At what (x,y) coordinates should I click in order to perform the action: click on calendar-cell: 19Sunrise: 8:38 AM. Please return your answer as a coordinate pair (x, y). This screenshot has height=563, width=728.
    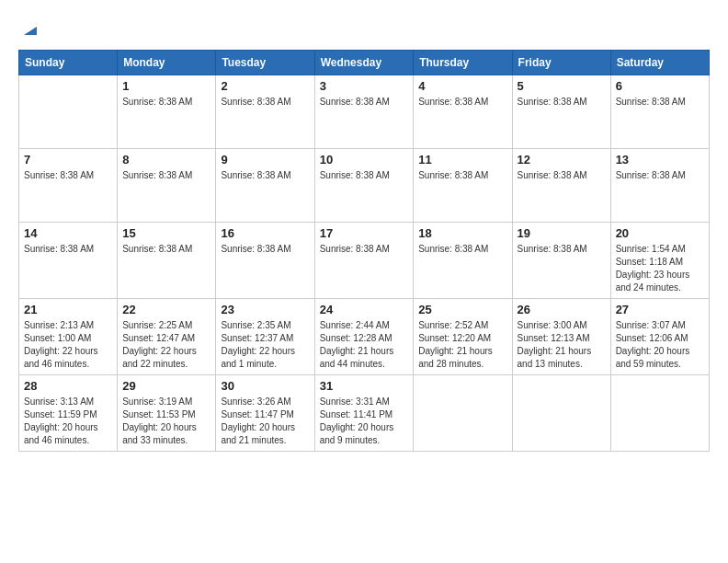
    Looking at the image, I should click on (561, 261).